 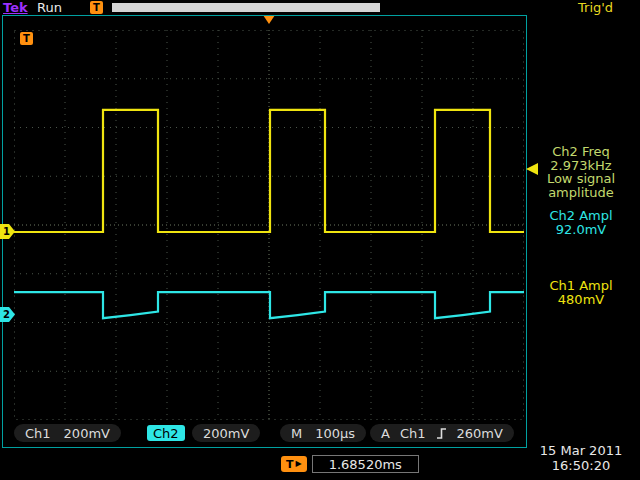 I want to click on trigger-readout: A Ch1 260mV, so click(x=442, y=433).